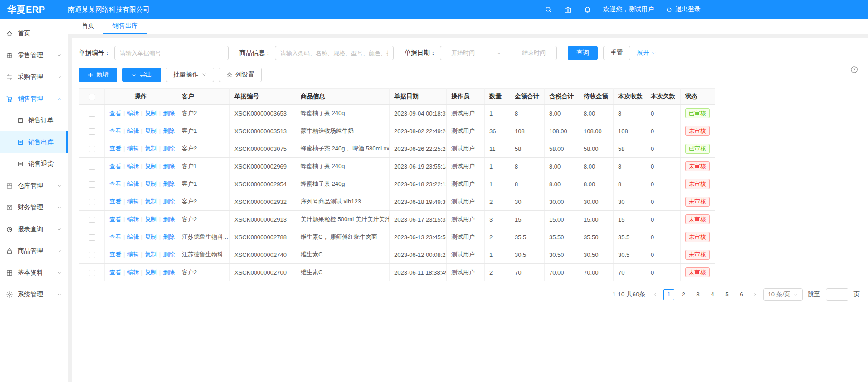  I want to click on sidebar-item-warehouse: 仓库管理, so click(34, 186).